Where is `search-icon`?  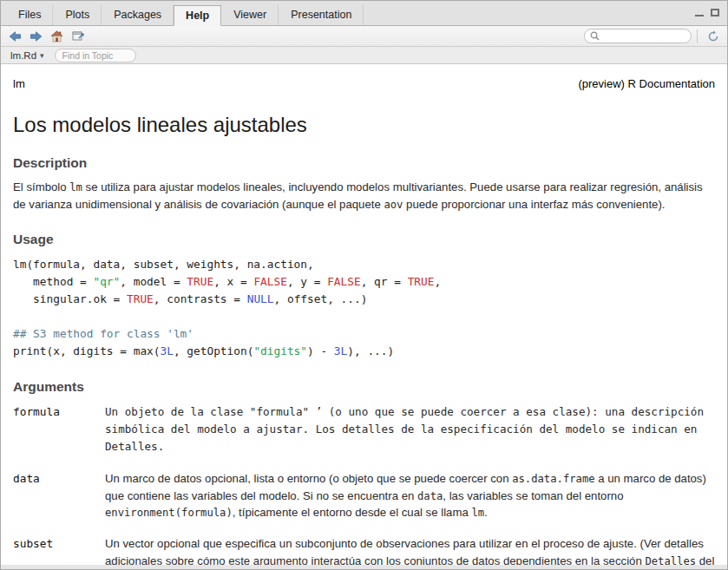 search-icon is located at coordinates (595, 36).